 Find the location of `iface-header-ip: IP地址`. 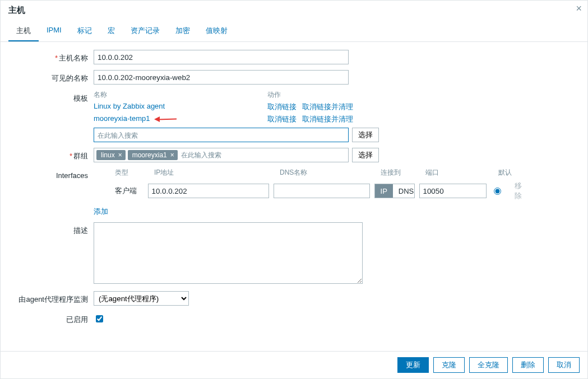

iface-header-ip: IP地址 is located at coordinates (217, 172).